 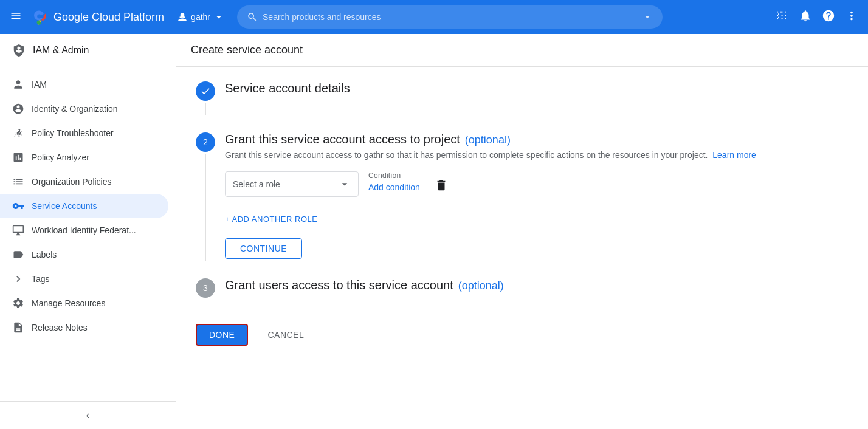 I want to click on wrench-icon, so click(x=18, y=133).